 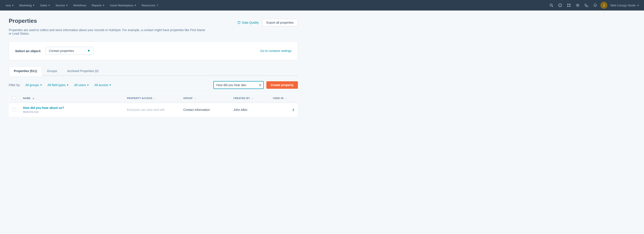 I want to click on marketplace-icon, so click(x=569, y=5).